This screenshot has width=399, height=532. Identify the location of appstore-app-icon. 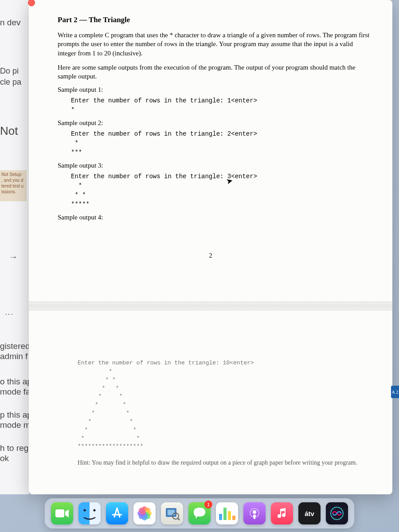
(117, 513).